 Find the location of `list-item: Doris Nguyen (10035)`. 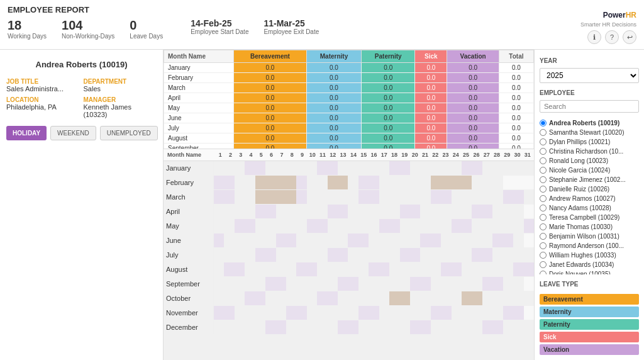

list-item: Doris Nguyen (10035) is located at coordinates (589, 272).